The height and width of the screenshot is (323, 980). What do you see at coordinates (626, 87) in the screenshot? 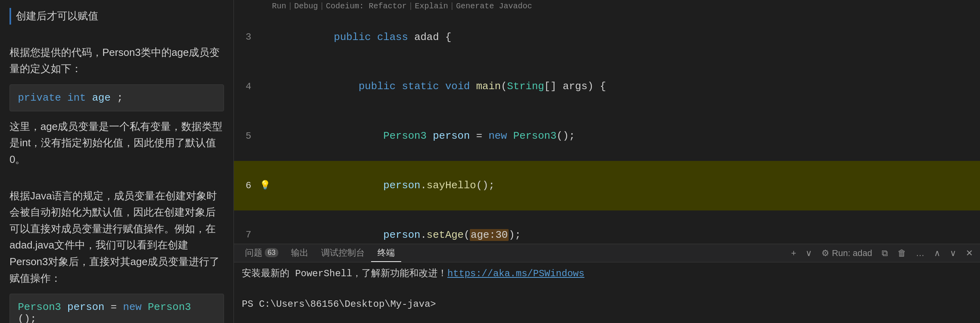
I see `line-4-content: public static void main(String[] args) {` at bounding box center [626, 87].